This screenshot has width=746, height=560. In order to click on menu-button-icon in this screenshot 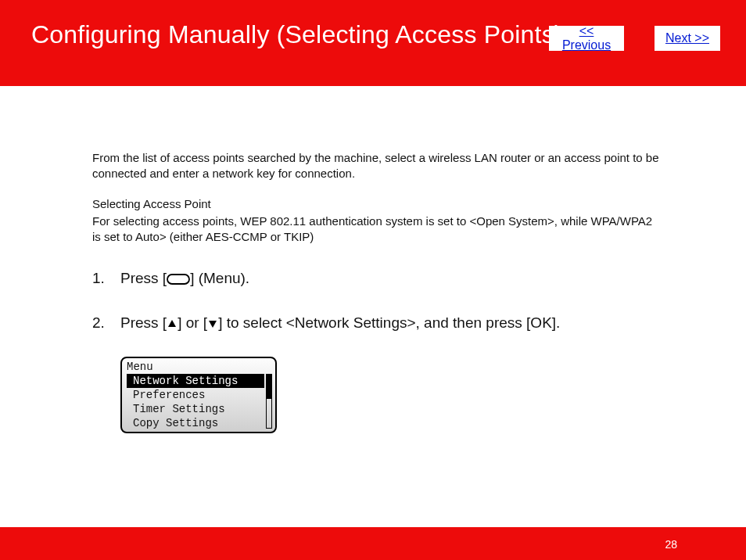, I will do `click(178, 280)`.